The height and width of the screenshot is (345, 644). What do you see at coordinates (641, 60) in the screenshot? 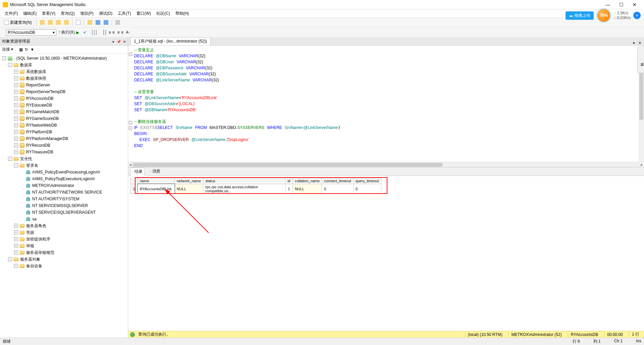
I see `properties-collapsed-panel: 属` at bounding box center [641, 60].